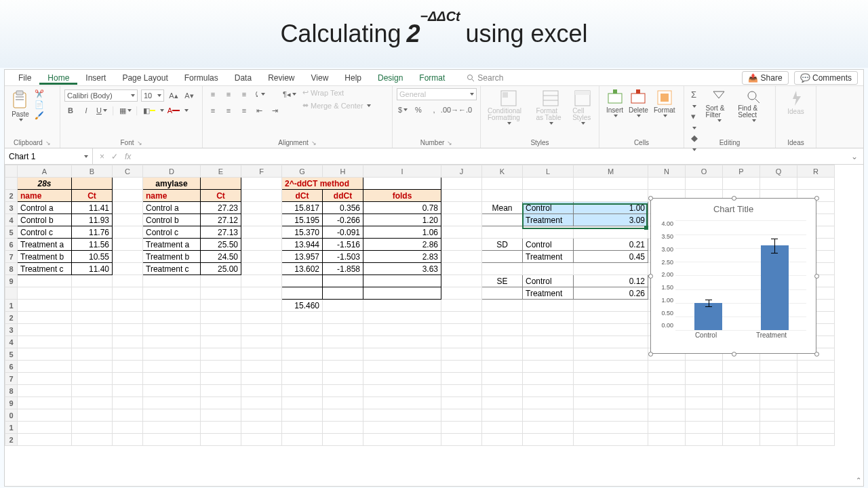  Describe the element at coordinates (704, 391) in the screenshot. I see `cell-O19` at that location.